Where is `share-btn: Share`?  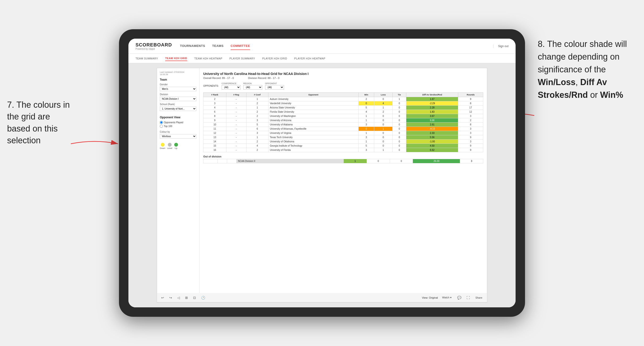 share-btn: Share is located at coordinates (479, 298).